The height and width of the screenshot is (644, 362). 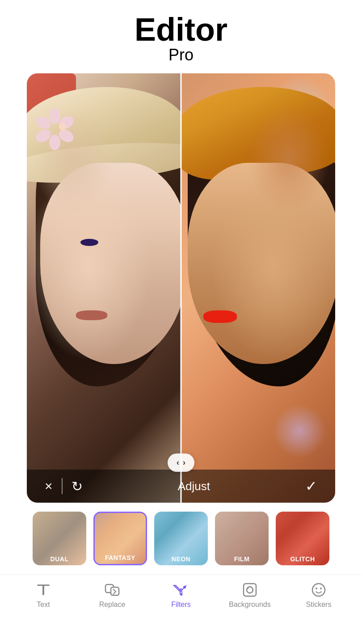 I want to click on nav-item-backgrounds: Backgrounds, so click(x=250, y=595).